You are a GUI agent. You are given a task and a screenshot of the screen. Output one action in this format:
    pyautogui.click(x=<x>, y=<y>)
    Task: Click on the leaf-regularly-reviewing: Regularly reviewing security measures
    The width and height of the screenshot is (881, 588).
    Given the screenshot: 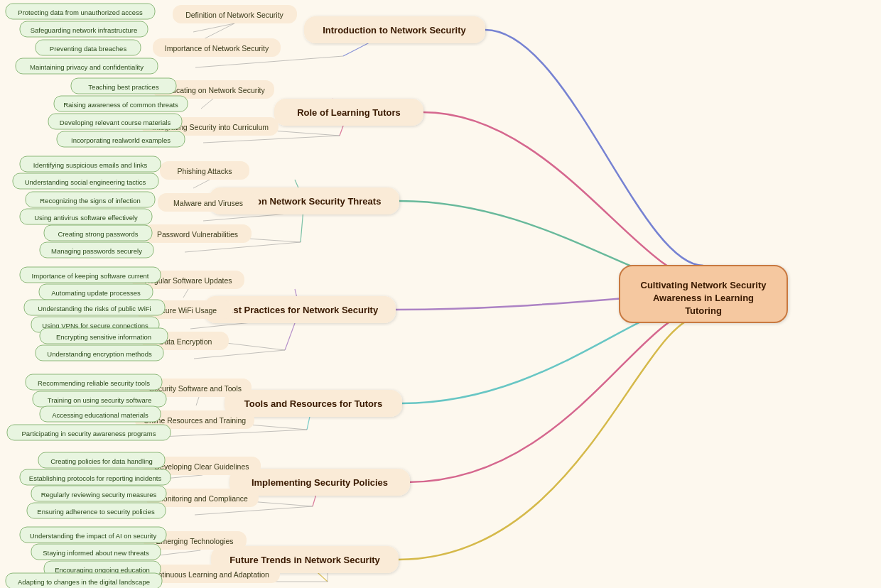 What is the action you would take?
    pyautogui.click(x=99, y=494)
    